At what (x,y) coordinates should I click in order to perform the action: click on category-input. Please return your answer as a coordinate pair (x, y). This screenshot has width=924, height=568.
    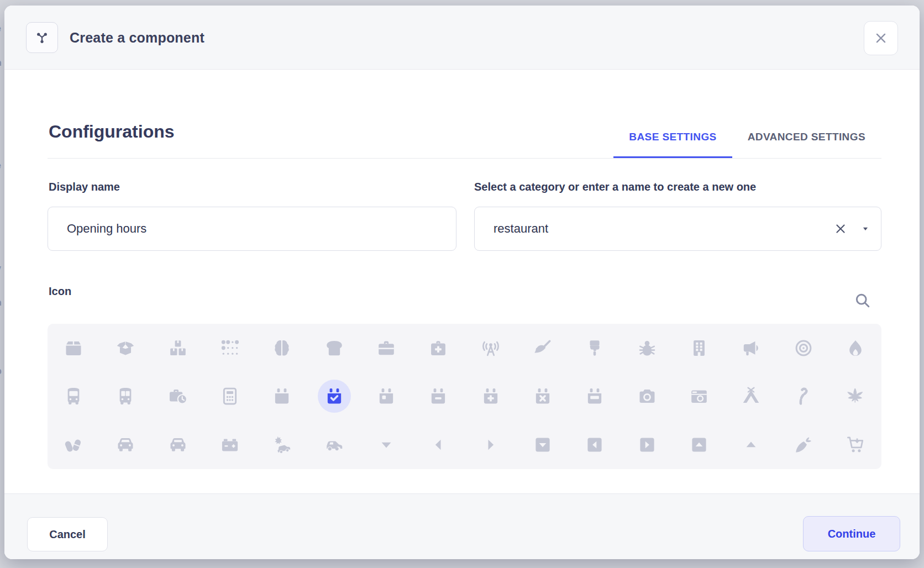
    Looking at the image, I should click on (678, 229).